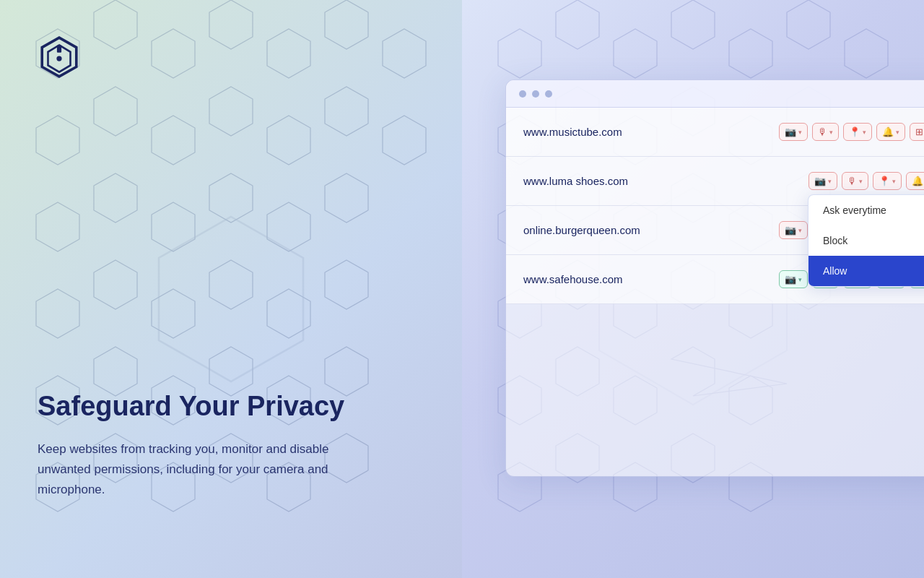  I want to click on logo, so click(231, 58).